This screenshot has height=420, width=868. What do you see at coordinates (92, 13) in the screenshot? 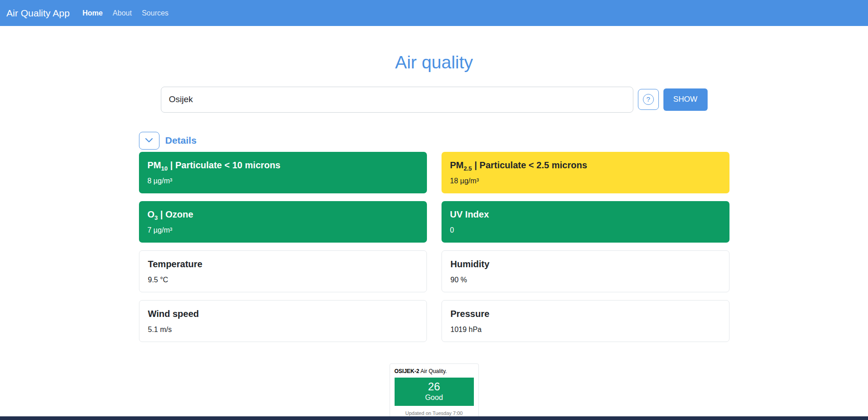
I see `nav-item-home: Home` at bounding box center [92, 13].